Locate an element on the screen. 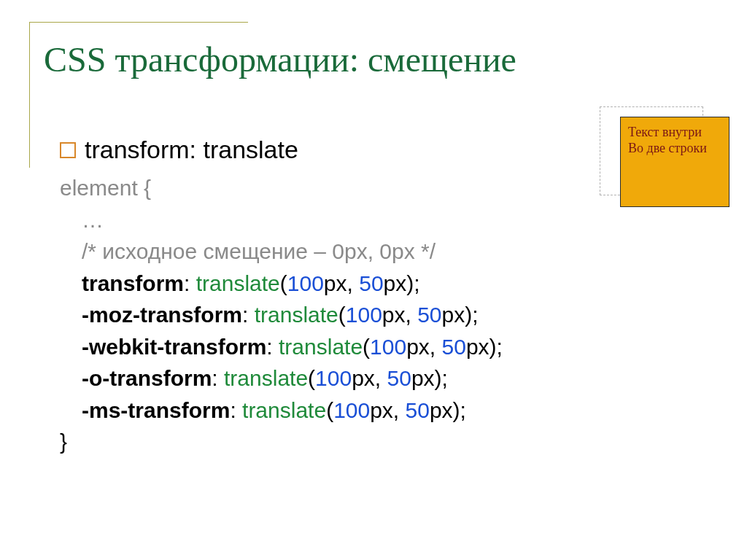 The width and height of the screenshot is (747, 560). bullet-item: transform: translate is located at coordinates (179, 150).